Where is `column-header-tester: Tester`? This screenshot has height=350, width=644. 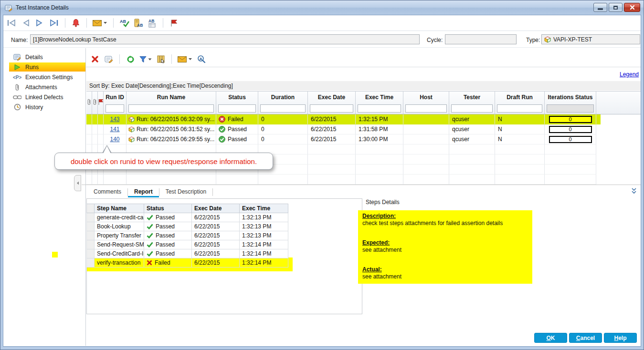
column-header-tester: Tester is located at coordinates (472, 103).